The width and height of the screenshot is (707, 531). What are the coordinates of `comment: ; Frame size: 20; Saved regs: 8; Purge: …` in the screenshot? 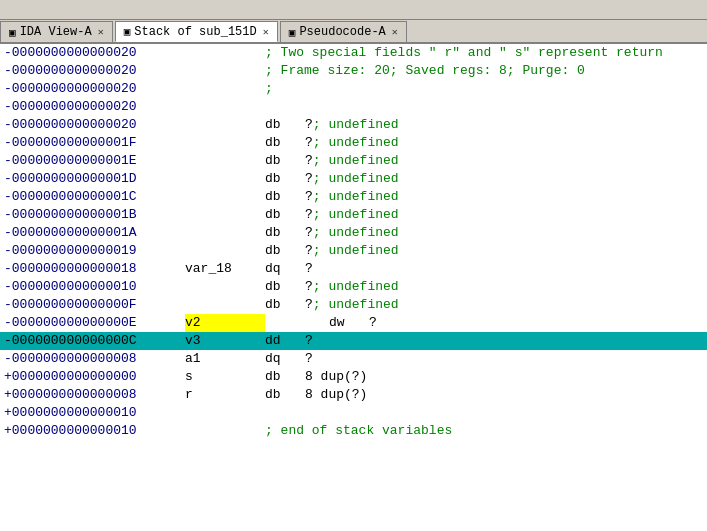 It's located at (425, 71).